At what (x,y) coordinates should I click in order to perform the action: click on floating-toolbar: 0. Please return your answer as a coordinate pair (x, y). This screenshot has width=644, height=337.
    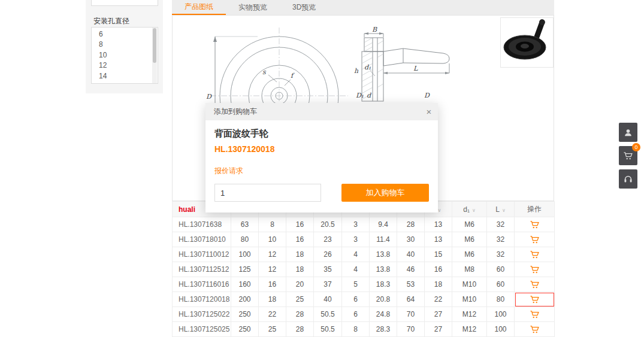
    Looking at the image, I should click on (628, 158).